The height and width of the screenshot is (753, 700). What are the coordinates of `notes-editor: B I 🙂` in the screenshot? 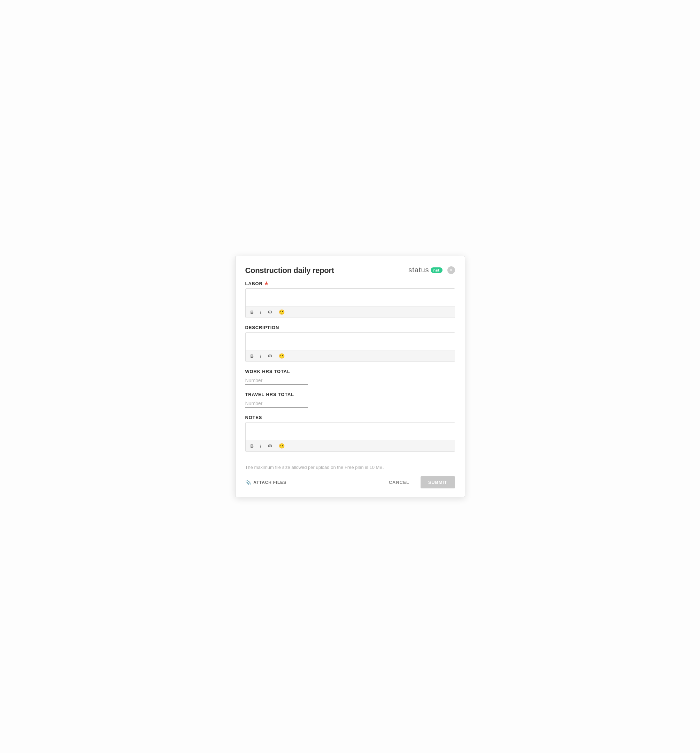 It's located at (350, 437).